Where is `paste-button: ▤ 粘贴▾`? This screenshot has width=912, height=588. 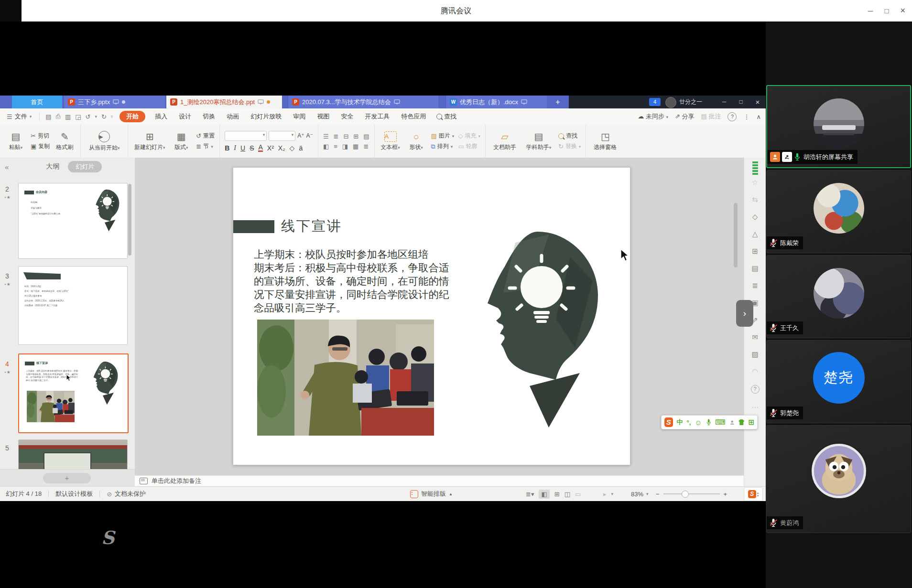
paste-button: ▤ 粘贴▾ is located at coordinates (16, 141).